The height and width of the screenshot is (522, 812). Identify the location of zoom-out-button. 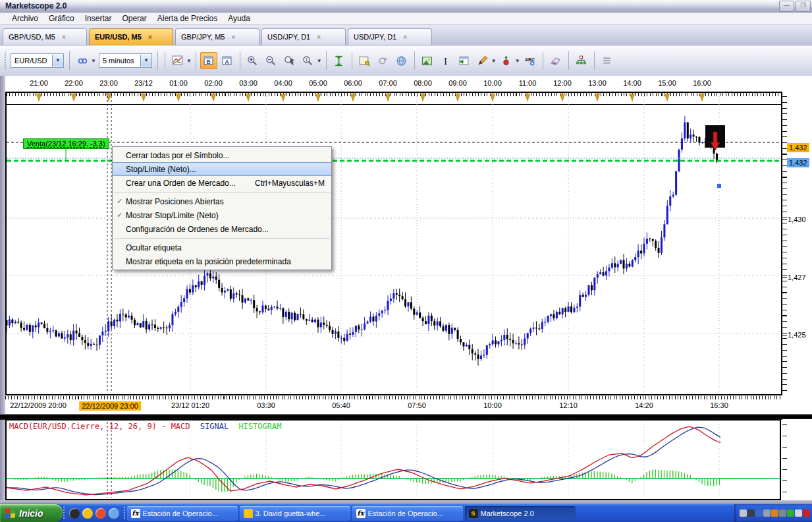
(271, 61).